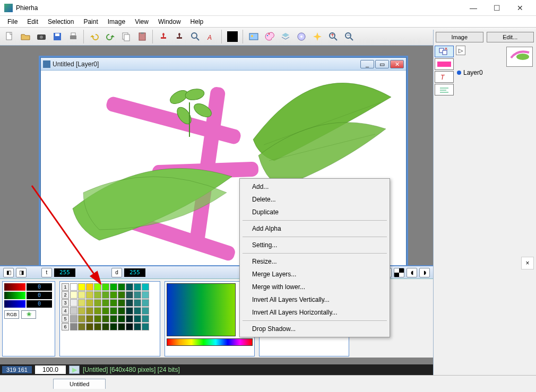 Image resolution: width=536 pixels, height=392 pixels. I want to click on pal-row-6: 6, so click(65, 327).